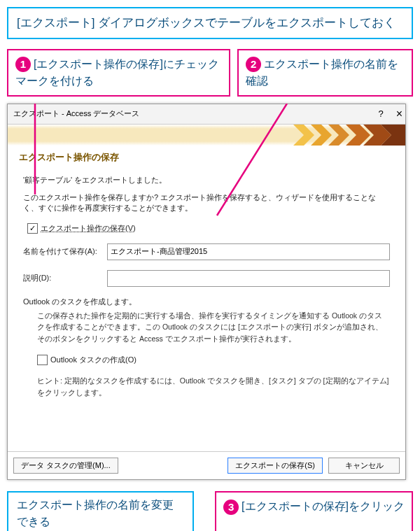 Image resolution: width=420 pixels, height=531 pixels. What do you see at coordinates (65, 252) in the screenshot?
I see `name-label: 名前を付けて保存(A):` at bounding box center [65, 252].